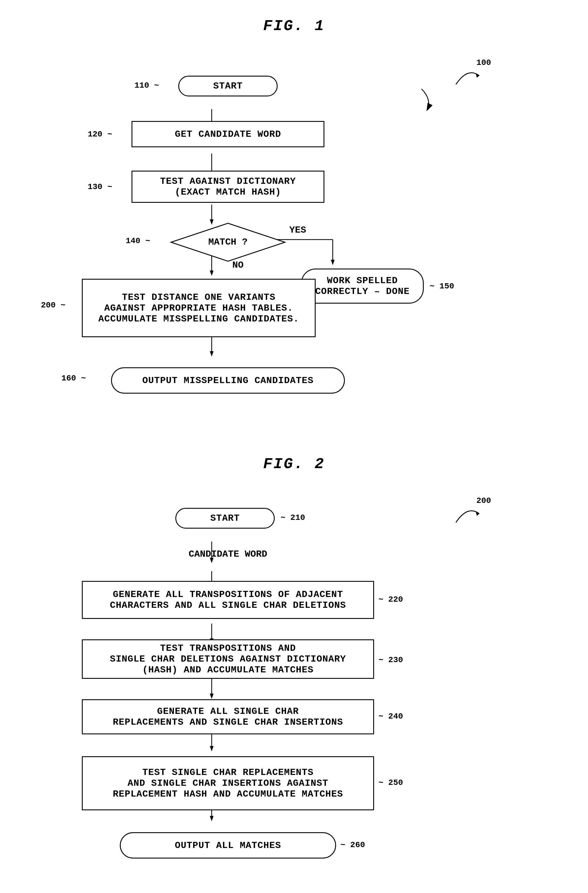 The height and width of the screenshot is (893, 588). What do you see at coordinates (228, 134) in the screenshot?
I see `fig1-get-candidate-node: GET CANDIDATE WORD` at bounding box center [228, 134].